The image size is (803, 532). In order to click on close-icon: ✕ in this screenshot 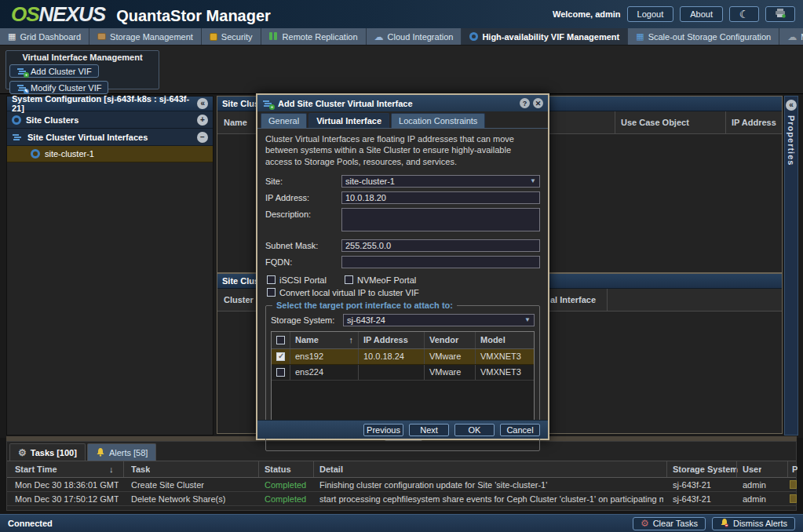, I will do `click(538, 104)`.